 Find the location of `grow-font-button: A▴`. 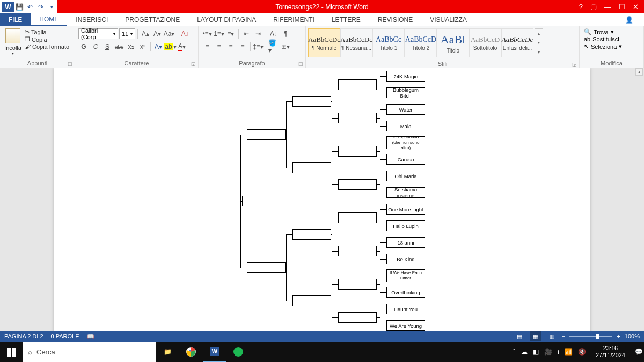

grow-font-button: A▴ is located at coordinates (145, 34).